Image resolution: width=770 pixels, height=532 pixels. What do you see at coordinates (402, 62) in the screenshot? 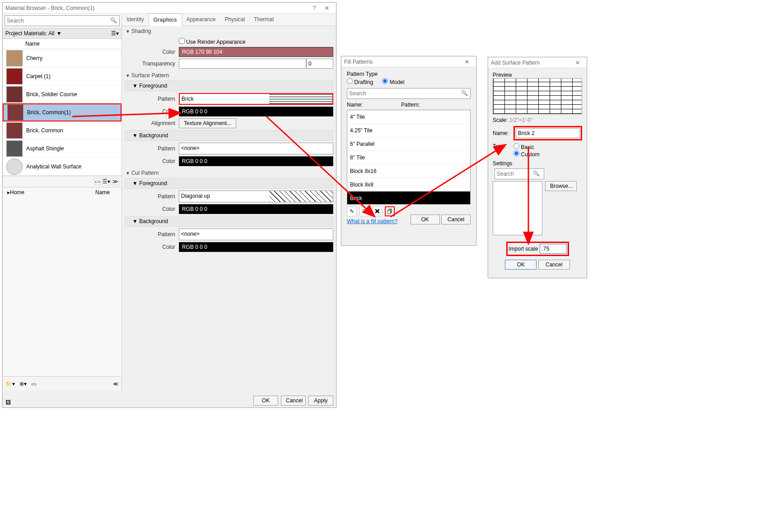
I see `dialog-title: Fill Patterns` at bounding box center [402, 62].